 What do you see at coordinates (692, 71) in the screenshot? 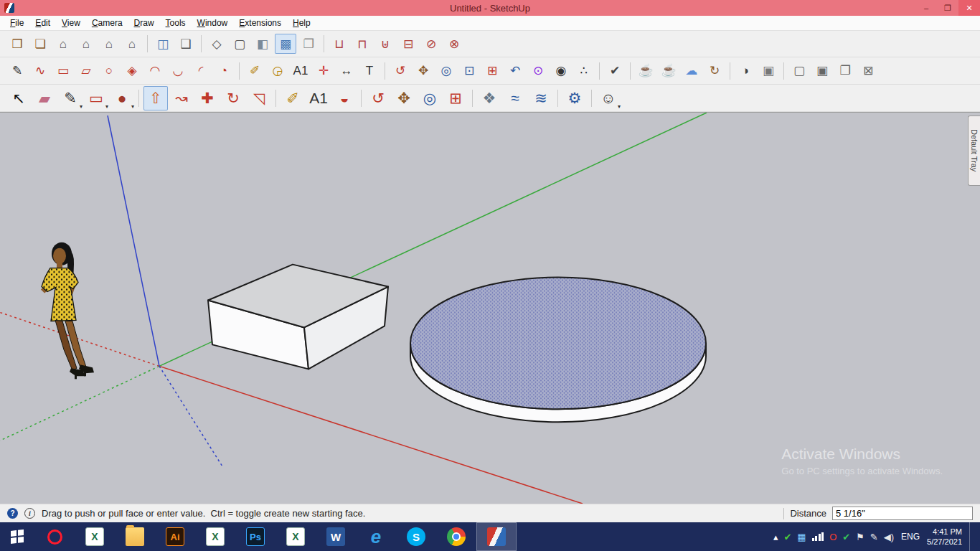
I see `cloud-render-tool-button: ☁` at bounding box center [692, 71].